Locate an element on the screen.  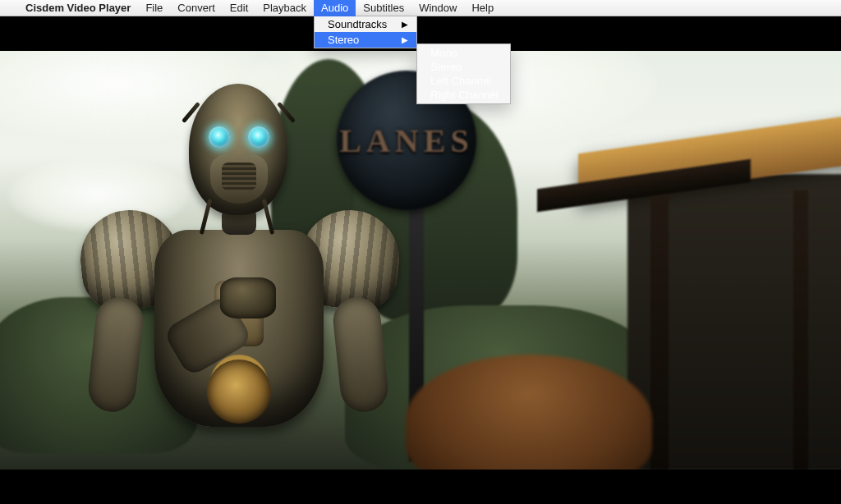
audio-dropdown: Soundtracks ▶ Stereo ▶ Mono Stereo Left … is located at coordinates (365, 33).